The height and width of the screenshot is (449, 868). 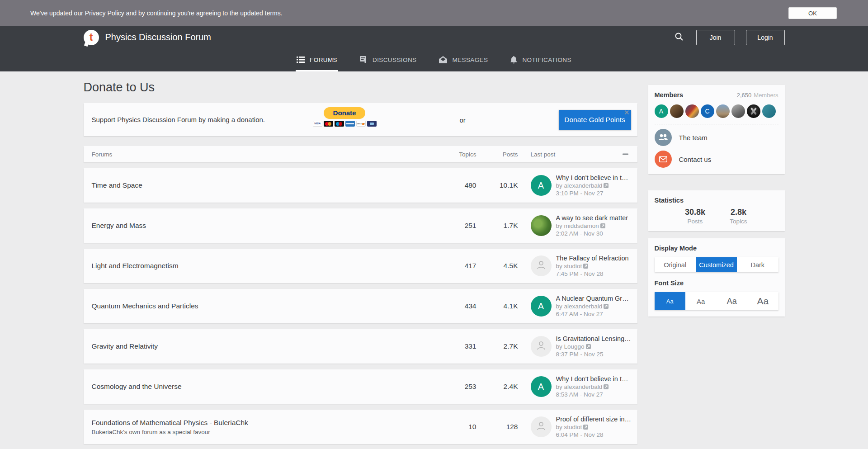 What do you see at coordinates (594, 419) in the screenshot?
I see `last-post-title: Proof of different size in…` at bounding box center [594, 419].